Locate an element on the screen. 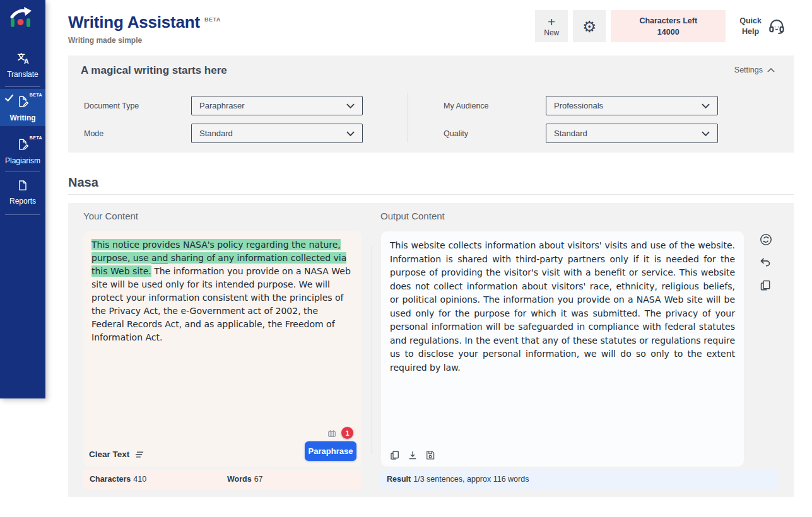 This screenshot has width=812, height=517. settings-fields-left: Document Type Paraphraser Mode Standard is located at coordinates (223, 124).